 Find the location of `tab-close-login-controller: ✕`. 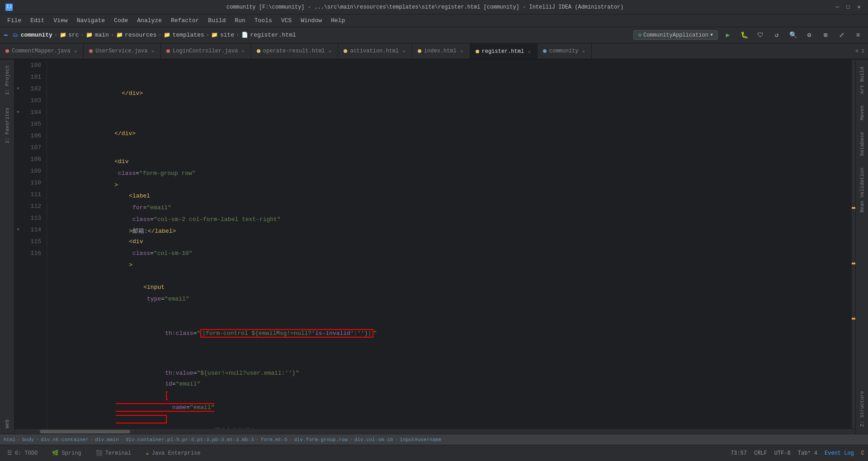

tab-close-login-controller: ✕ is located at coordinates (243, 52).